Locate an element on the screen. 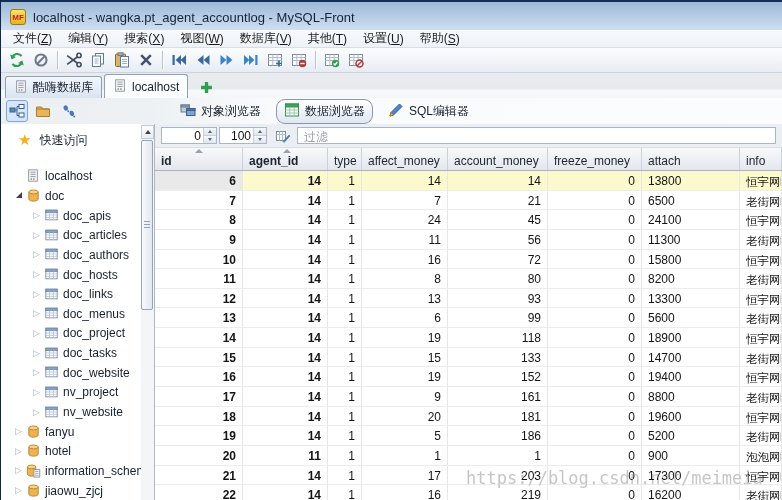 The width and height of the screenshot is (782, 500). tree-item-nv_project: ▷nv_project is located at coordinates (73, 392).